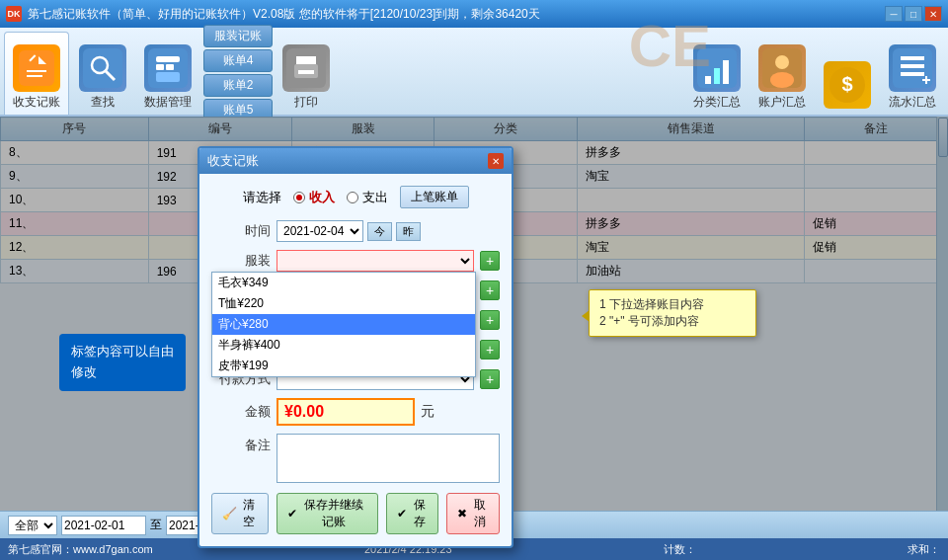 This screenshot has height=560, width=948. I want to click on channel-add-button: +, so click(490, 350).